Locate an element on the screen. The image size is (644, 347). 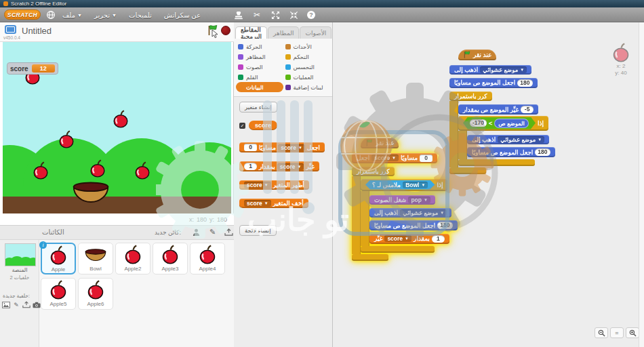
variable-reporter: score is located at coordinates (263, 125).